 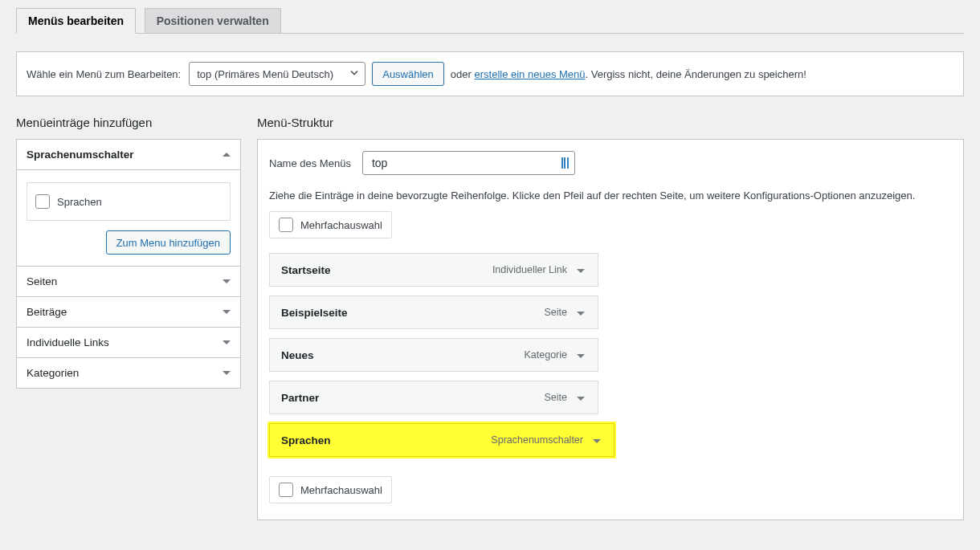 What do you see at coordinates (80, 154) in the screenshot?
I see `acc-title: Sprachenumschalter` at bounding box center [80, 154].